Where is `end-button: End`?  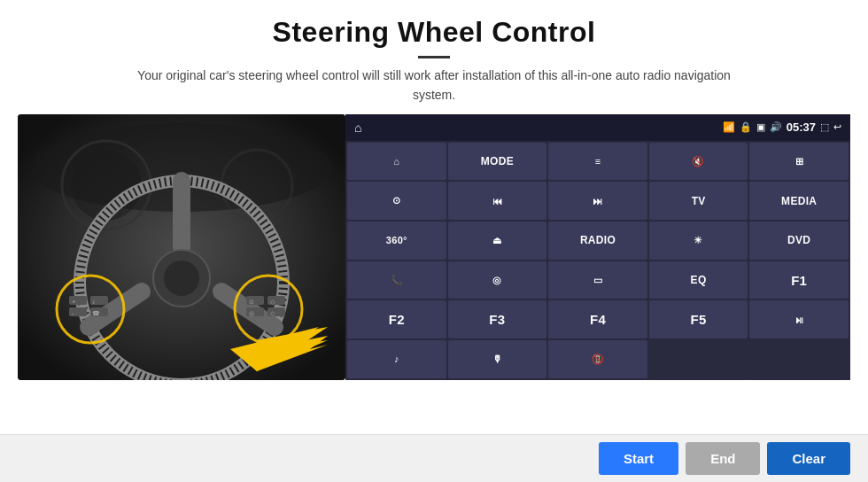 end-button: End is located at coordinates (723, 459).